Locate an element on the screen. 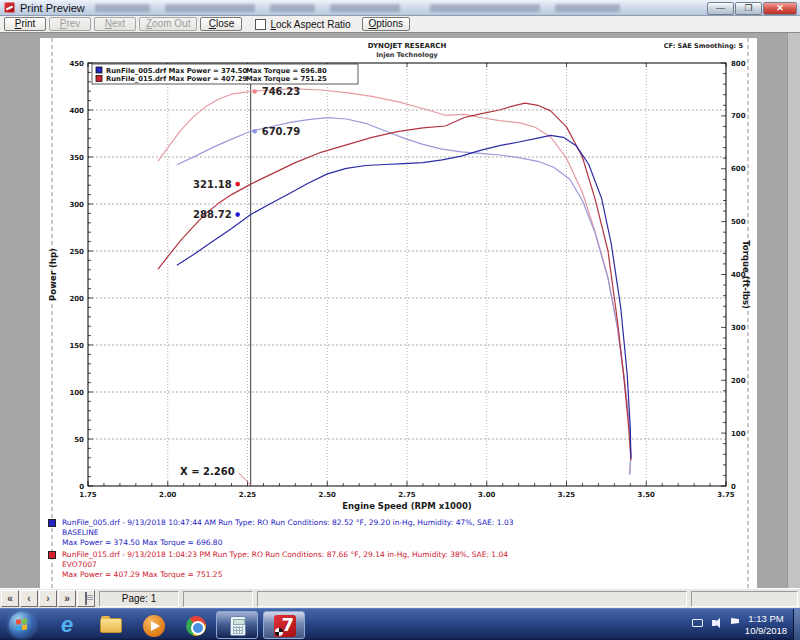 The image size is (800, 640). power-tick-label: 250 is located at coordinates (76, 252).